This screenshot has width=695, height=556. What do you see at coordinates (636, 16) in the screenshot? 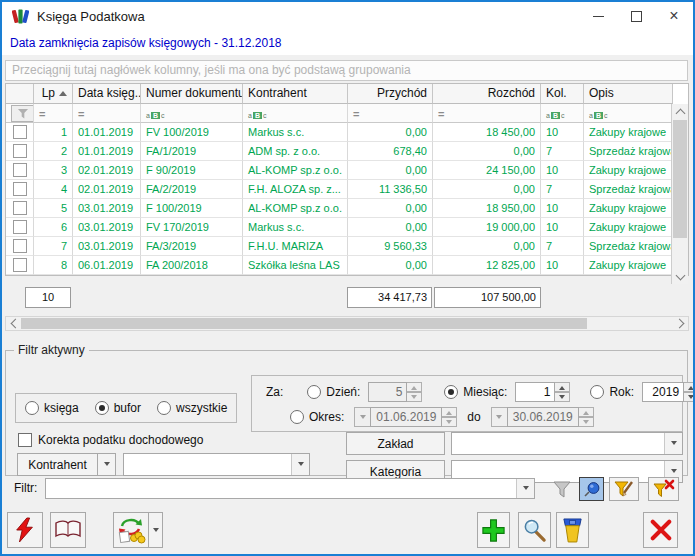
I see `maximize-button` at bounding box center [636, 16].